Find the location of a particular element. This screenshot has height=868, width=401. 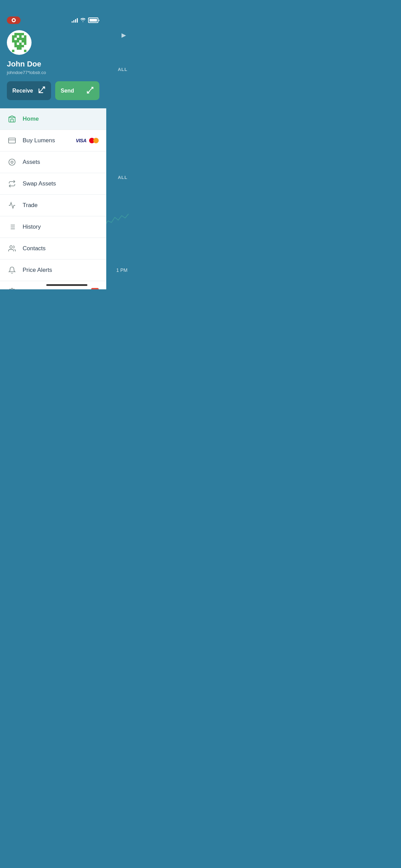

card-icon is located at coordinates (12, 141).